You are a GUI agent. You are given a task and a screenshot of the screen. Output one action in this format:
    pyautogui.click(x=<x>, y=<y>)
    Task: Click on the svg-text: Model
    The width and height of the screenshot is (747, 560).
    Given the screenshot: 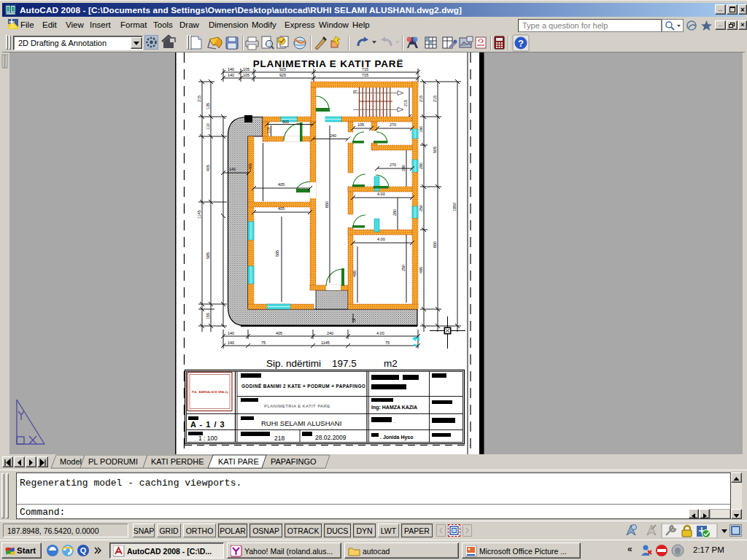 What is the action you would take?
    pyautogui.click(x=71, y=462)
    